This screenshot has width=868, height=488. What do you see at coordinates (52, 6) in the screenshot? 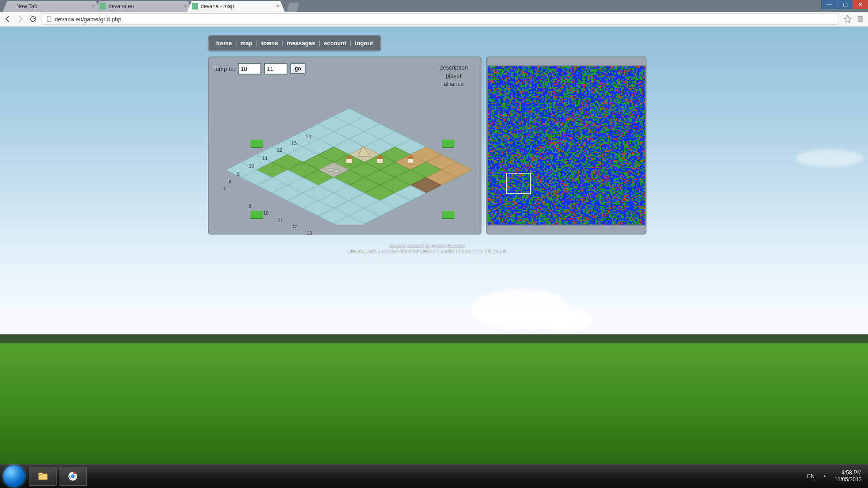
I see `tab-newtab: New Tab ×` at bounding box center [52, 6].